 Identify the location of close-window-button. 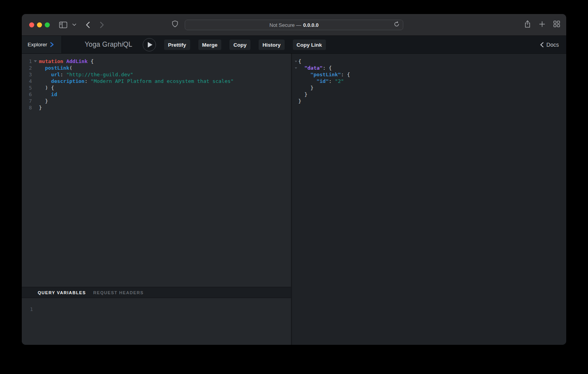
(32, 25).